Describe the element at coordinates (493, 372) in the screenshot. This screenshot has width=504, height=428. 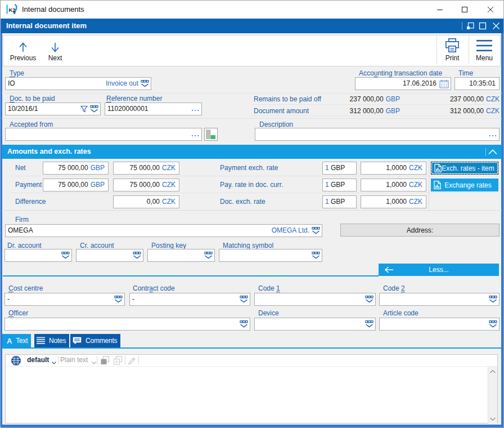
I see `scroll-up-icon` at that location.